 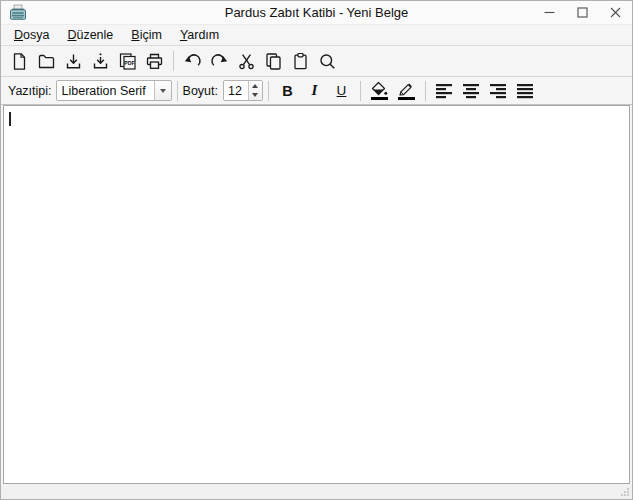 I want to click on chevron-down-icon, so click(x=163, y=91).